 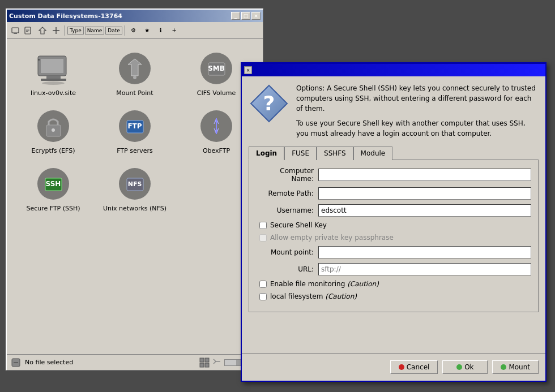 What do you see at coordinates (49, 362) in the screenshot?
I see `status-text: No file selected` at bounding box center [49, 362].